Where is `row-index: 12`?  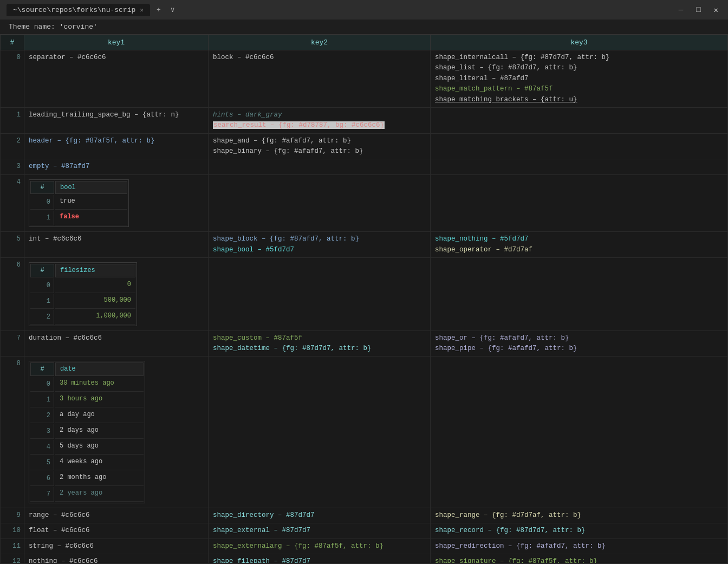 row-index: 12 is located at coordinates (12, 559).